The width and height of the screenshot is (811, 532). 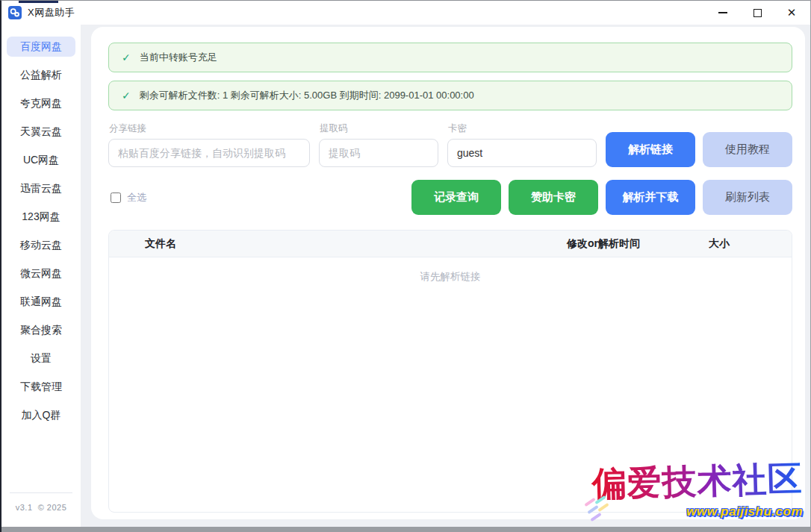 What do you see at coordinates (41, 415) in the screenshot?
I see `sidebar-item-join-q-group: 加入Q群` at bounding box center [41, 415].